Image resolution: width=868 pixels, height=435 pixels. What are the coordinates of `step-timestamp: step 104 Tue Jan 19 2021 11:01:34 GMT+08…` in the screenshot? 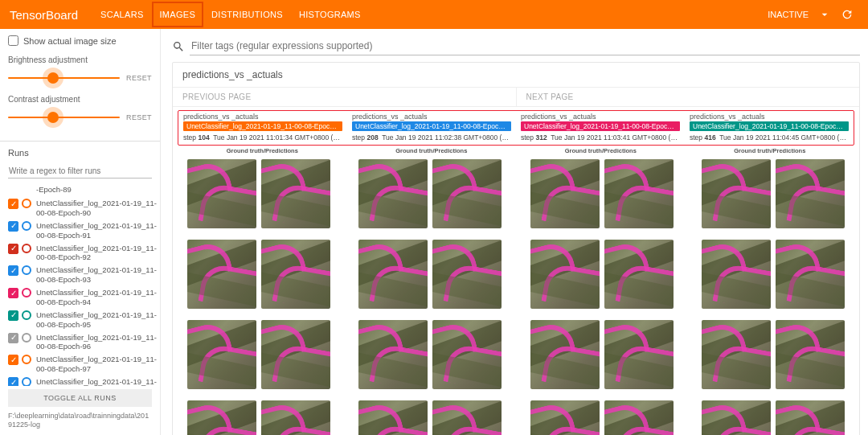 It's located at (263, 138).